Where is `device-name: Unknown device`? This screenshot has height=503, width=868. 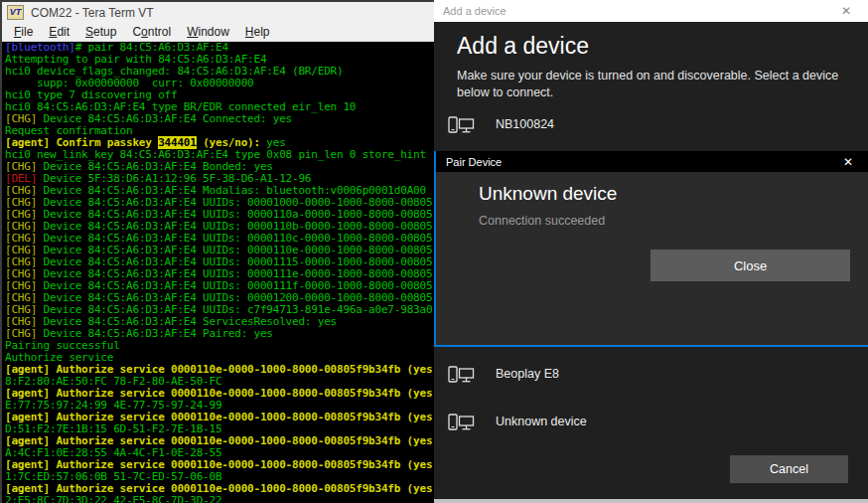
device-name: Unknown device is located at coordinates (541, 421).